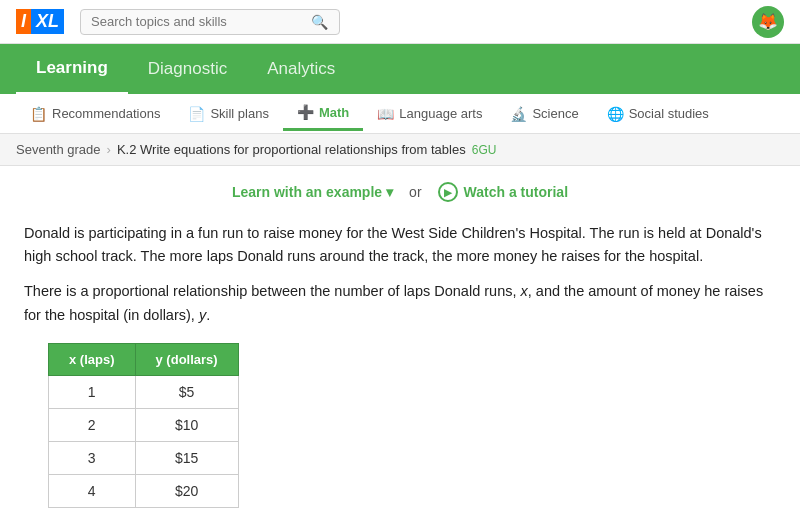 This screenshot has height=532, width=800. What do you see at coordinates (430, 114) in the screenshot?
I see `subnav-language-arts: 📖 Language arts` at bounding box center [430, 114].